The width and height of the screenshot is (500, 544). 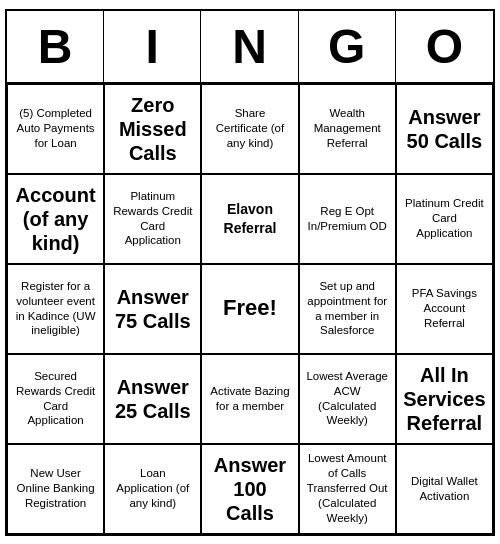 I want to click on bingo-cell-0: (5) Completed Auto Payments for Loan, so click(x=56, y=129).